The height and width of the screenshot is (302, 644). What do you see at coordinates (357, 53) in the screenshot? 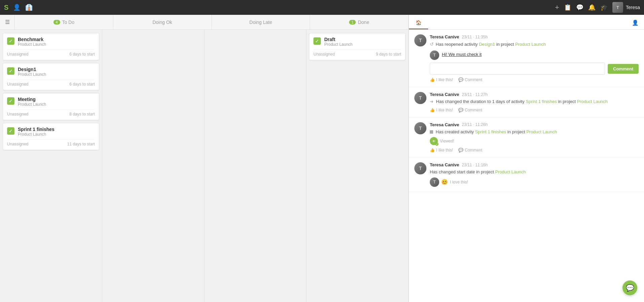
I see `task-footer: Unassigned 9 days to start` at bounding box center [357, 53].